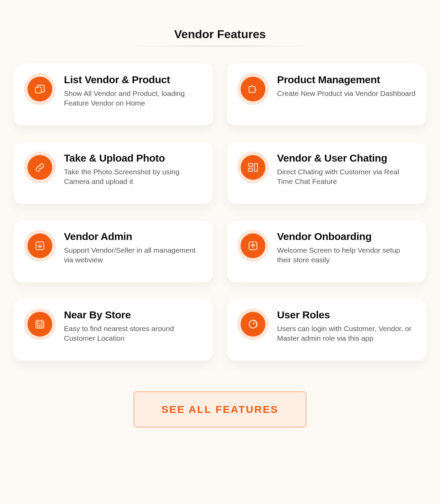 The image size is (440, 504). I want to click on feature-title: Near By Store, so click(133, 315).